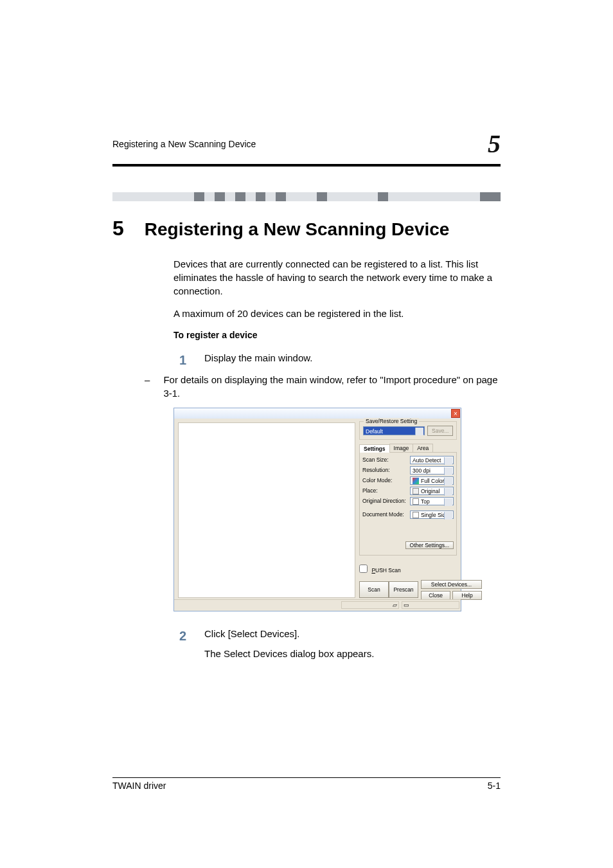 The height and width of the screenshot is (868, 613). Describe the element at coordinates (306, 197) in the screenshot. I see `decorative-bar` at that location.